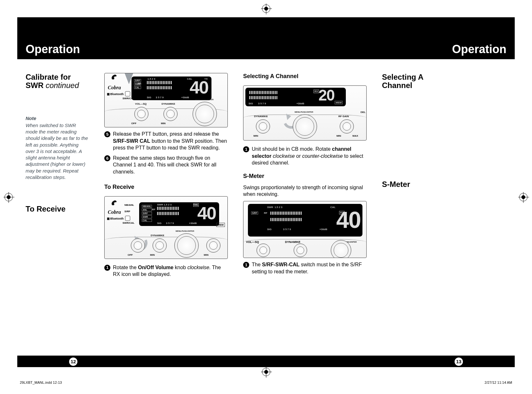 The width and height of the screenshot is (532, 394). What do you see at coordinates (397, 85) in the screenshot?
I see `sel-title-line2: Channel` at bounding box center [397, 85].